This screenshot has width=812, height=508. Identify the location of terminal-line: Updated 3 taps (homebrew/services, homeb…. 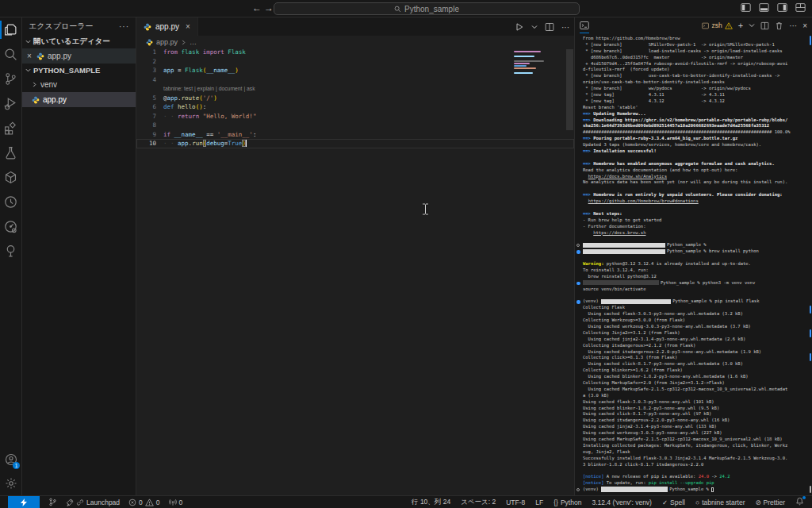
(696, 145).